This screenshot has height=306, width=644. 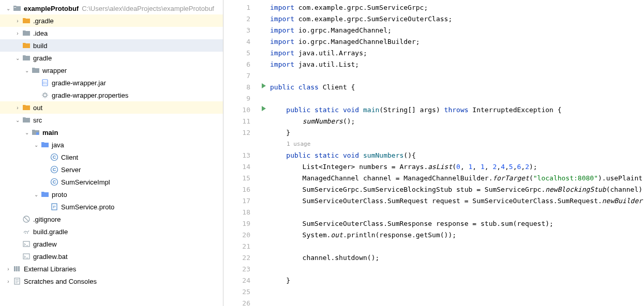 What do you see at coordinates (112, 269) in the screenshot?
I see `tree-row-external-libraries: ›External Libraries` at bounding box center [112, 269].